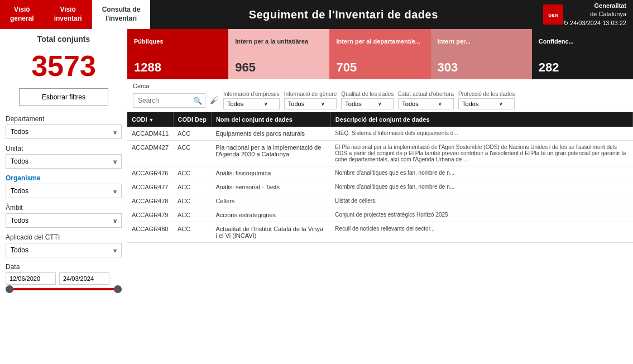 The height and width of the screenshot is (364, 633). What do you see at coordinates (22, 15) in the screenshot?
I see `nav-visio-general: Visió general` at bounding box center [22, 15].